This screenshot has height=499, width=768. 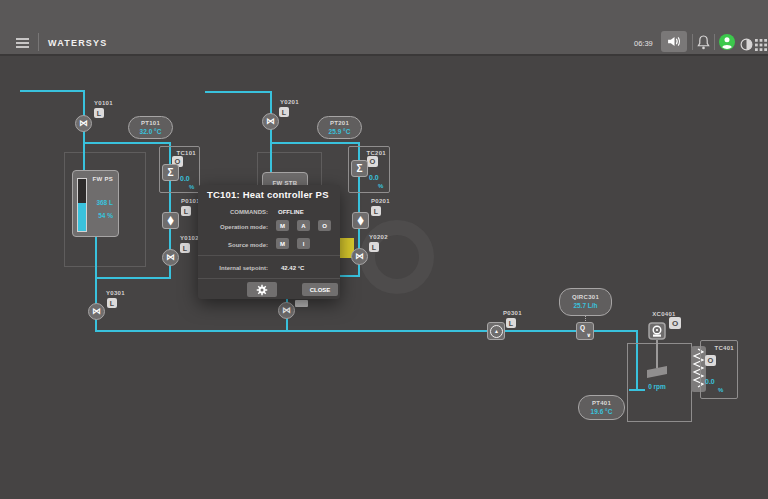 I want to click on sensor-label: PT101, so click(x=150, y=123).